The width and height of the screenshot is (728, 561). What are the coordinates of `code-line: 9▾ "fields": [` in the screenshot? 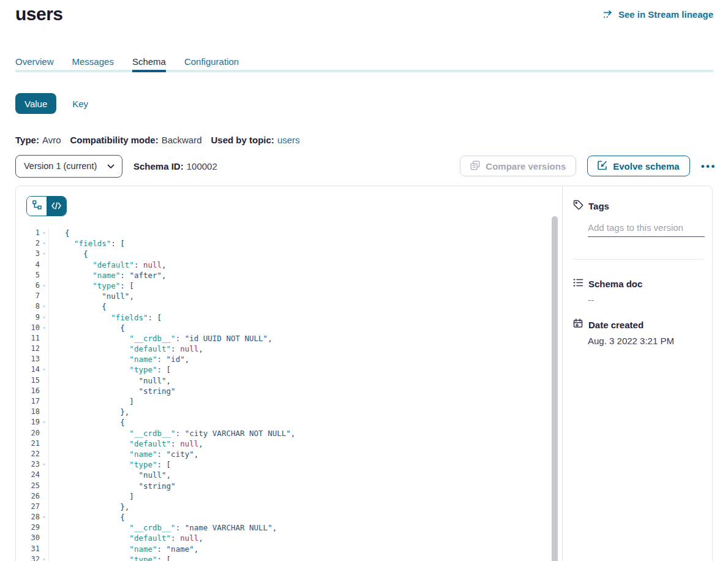 It's located at (289, 317).